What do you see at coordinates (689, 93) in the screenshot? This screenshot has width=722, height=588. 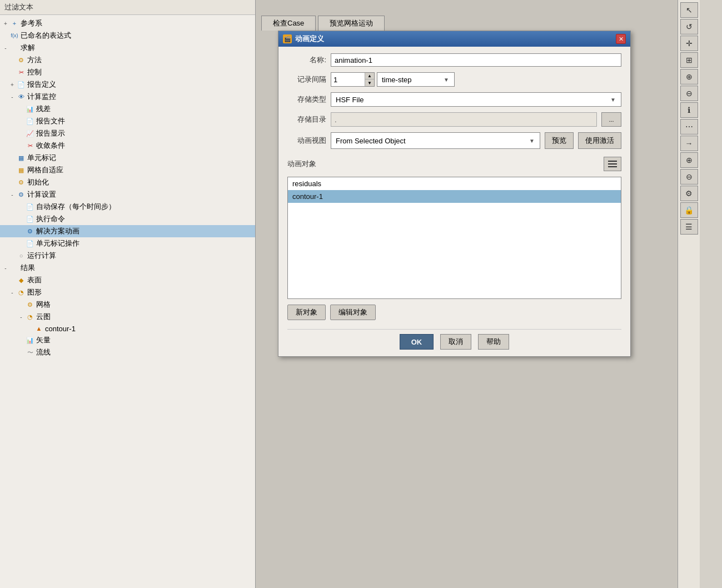 I see `zoom-out-tool: ⊖` at bounding box center [689, 93].